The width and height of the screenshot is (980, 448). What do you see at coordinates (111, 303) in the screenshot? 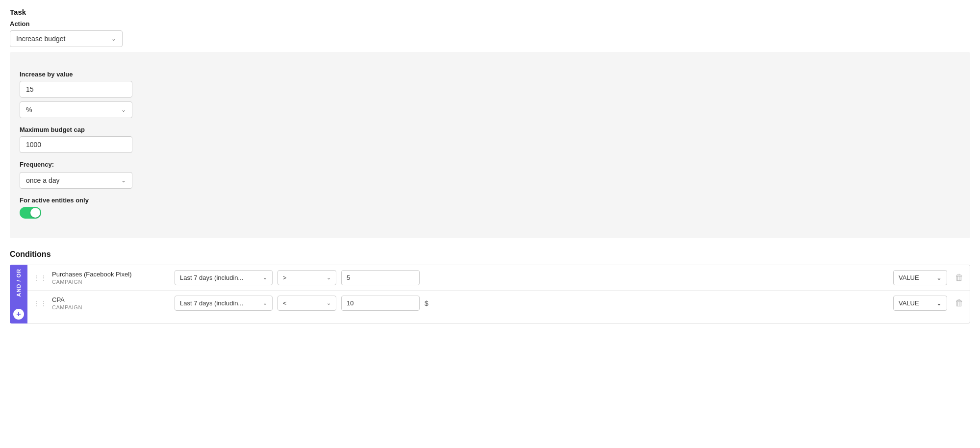
I see `condition-name-cell: CPA CAMPAIGN` at bounding box center [111, 303].